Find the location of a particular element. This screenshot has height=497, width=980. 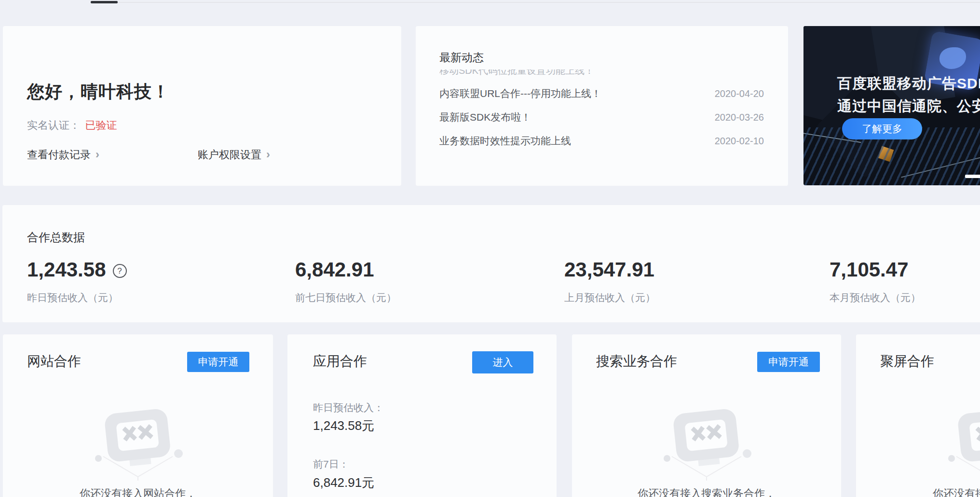

juping-coop-card: 聚屏合作 你还没有接入聚屏合作， is located at coordinates (918, 416).